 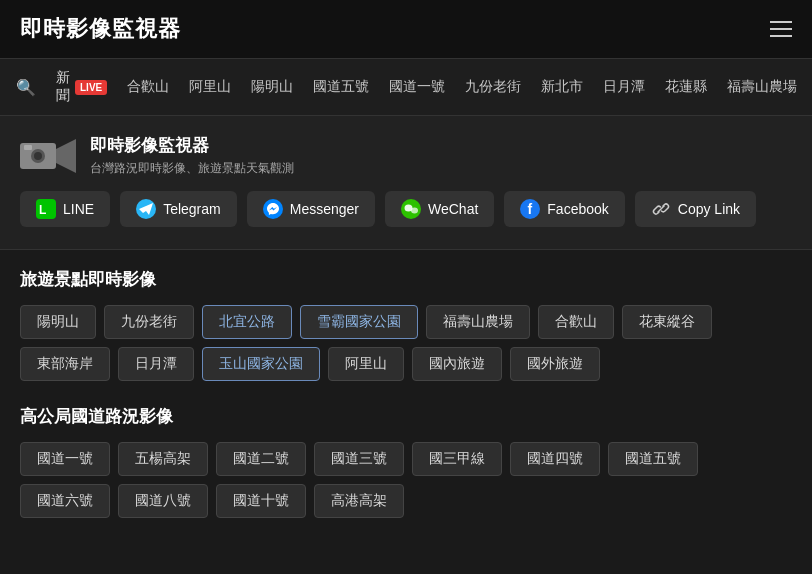 What do you see at coordinates (58, 322) in the screenshot?
I see `tag-yangming: 陽明山` at bounding box center [58, 322].